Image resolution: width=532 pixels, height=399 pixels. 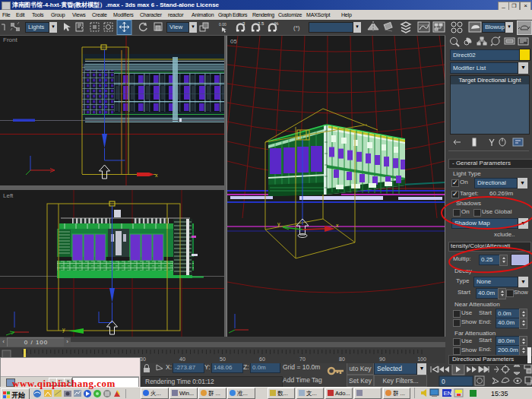 I want to click on svg-text: 30, so click(x=143, y=359).